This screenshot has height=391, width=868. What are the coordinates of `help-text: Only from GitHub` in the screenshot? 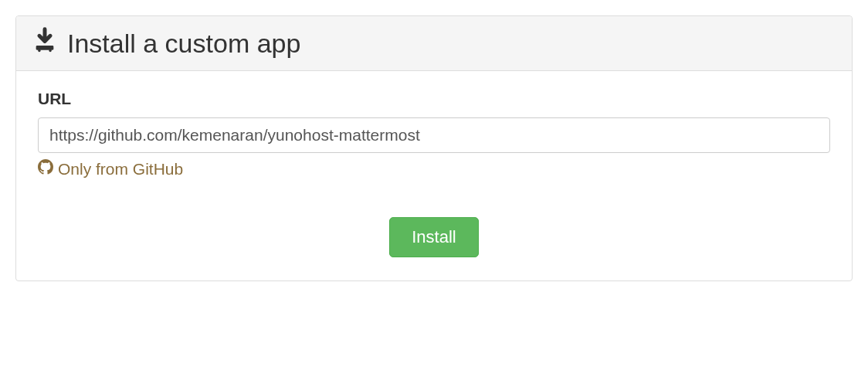 It's located at (434, 168).